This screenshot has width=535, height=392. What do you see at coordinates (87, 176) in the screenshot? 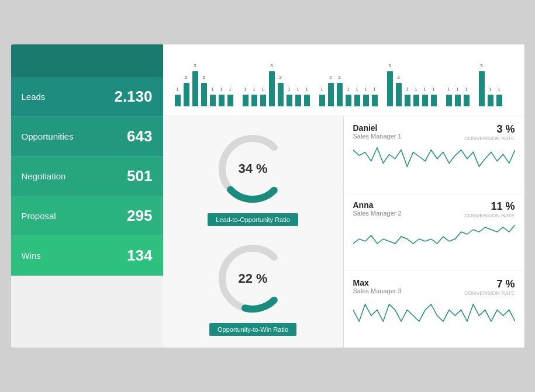
I see `sidebar-metric-negotiation: Negotiation 501` at bounding box center [87, 176].